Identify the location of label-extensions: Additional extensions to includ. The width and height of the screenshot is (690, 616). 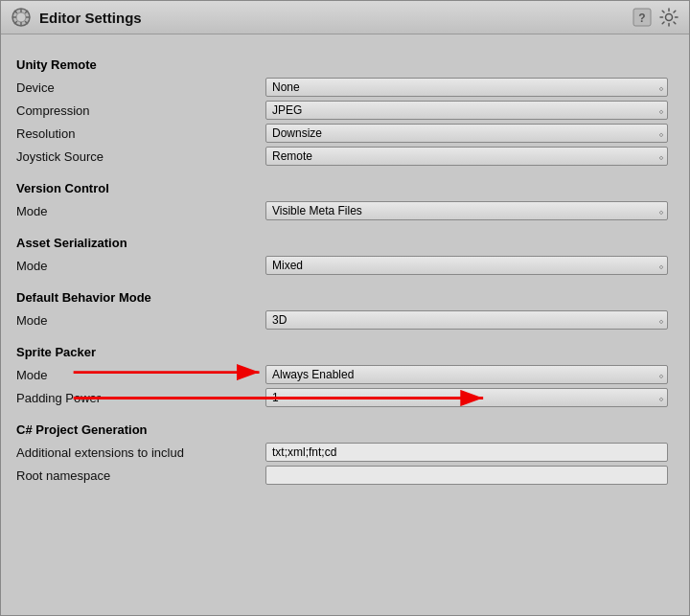
(141, 452).